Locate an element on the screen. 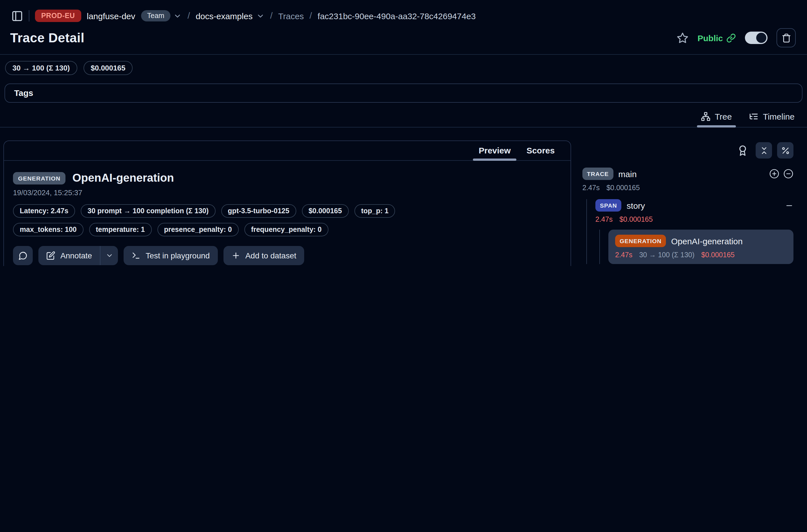 This screenshot has width=807, height=532. public-link: Public is located at coordinates (717, 38).